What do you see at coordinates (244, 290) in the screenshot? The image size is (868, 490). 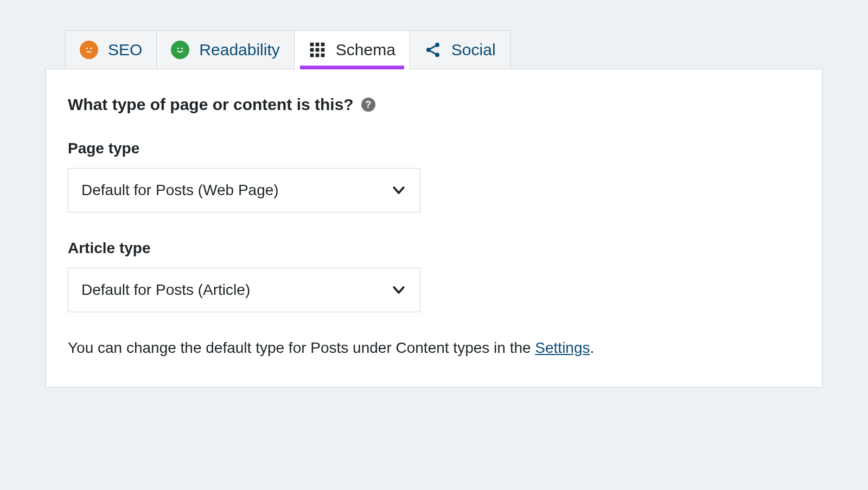 I see `article-type-select: Default for Posts (Article)` at bounding box center [244, 290].